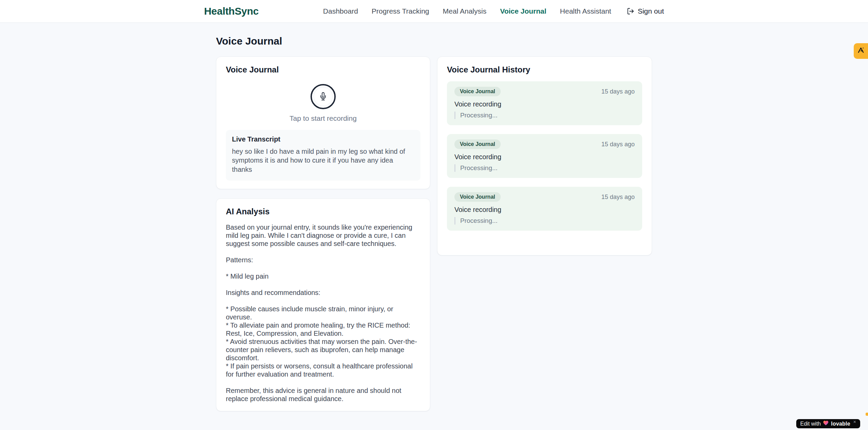 This screenshot has height=430, width=868. Describe the element at coordinates (323, 118) in the screenshot. I see `tap-to-record-hint: Tap to start recording` at that location.